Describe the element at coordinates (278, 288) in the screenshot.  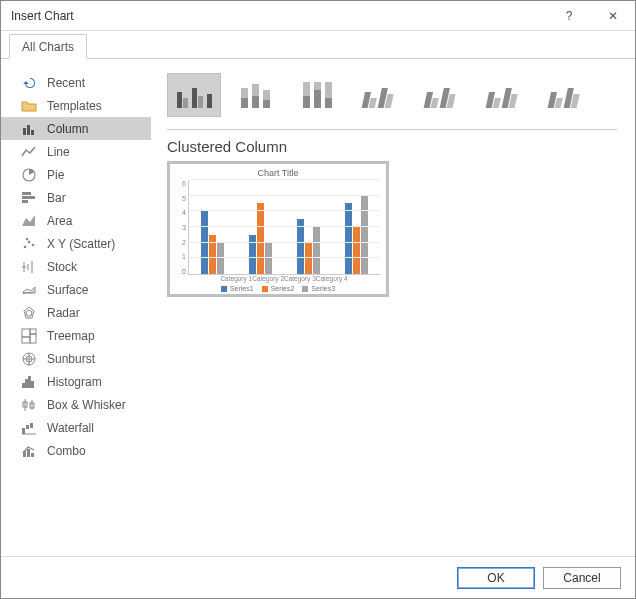
I see `legend-item: Series2` at that location.